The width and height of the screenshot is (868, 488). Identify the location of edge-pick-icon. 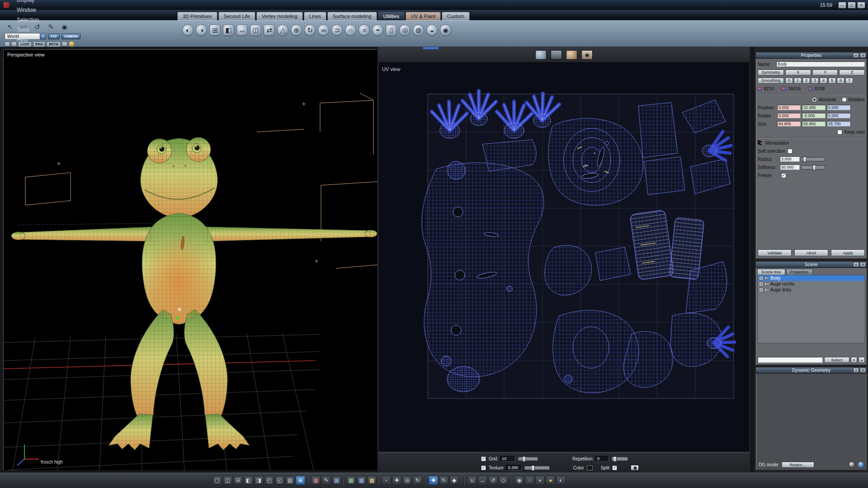
(7, 44).